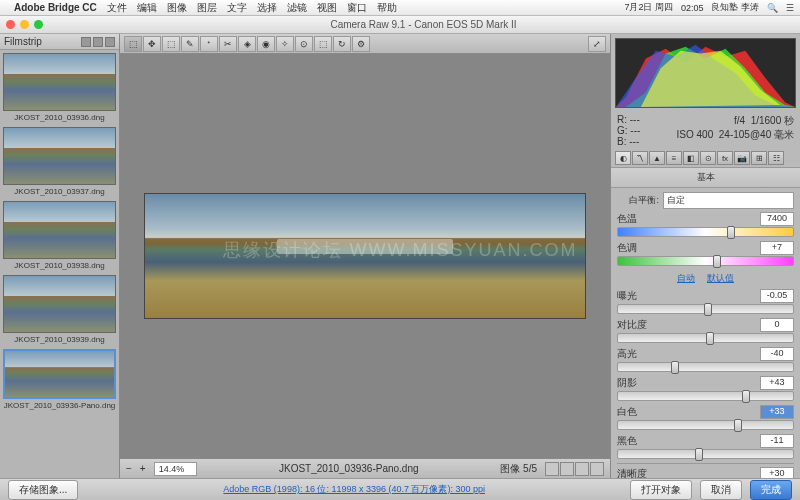 The width and height of the screenshot is (800, 500). What do you see at coordinates (228, 44) in the screenshot?
I see `crop-tool-icon: ✂` at bounding box center [228, 44].